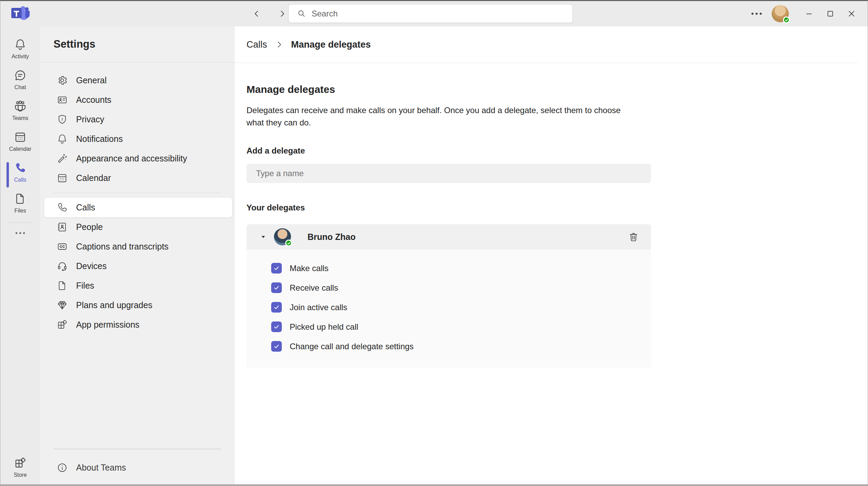 Image resolution: width=868 pixels, height=486 pixels. Describe the element at coordinates (449, 288) in the screenshot. I see `permission-receive-calls: Receive calls` at that location.